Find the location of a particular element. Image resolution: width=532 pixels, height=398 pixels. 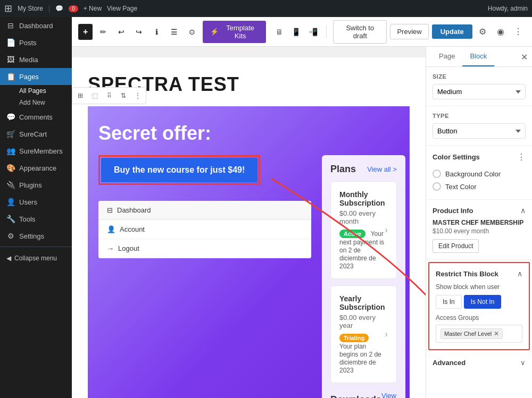

cta-button: Buy the new course for just $49! is located at coordinates (179, 170).